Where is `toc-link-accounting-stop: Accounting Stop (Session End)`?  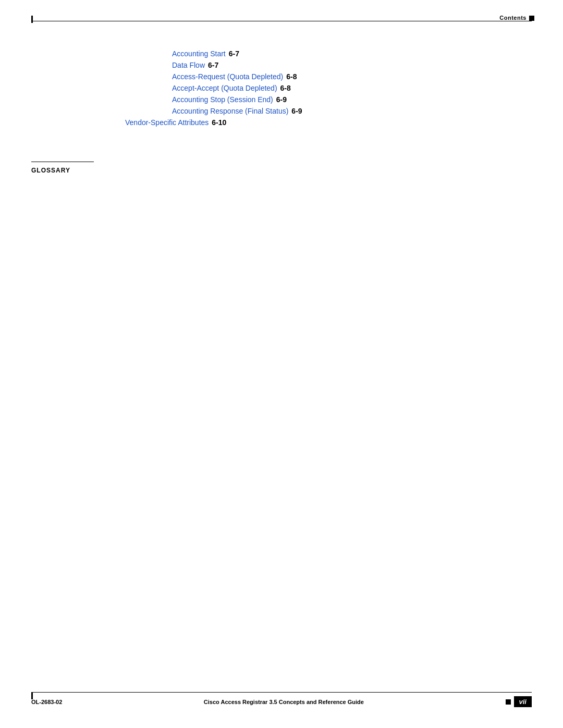
toc-link-accounting-stop: Accounting Stop (Session End) is located at coordinates (223, 100).